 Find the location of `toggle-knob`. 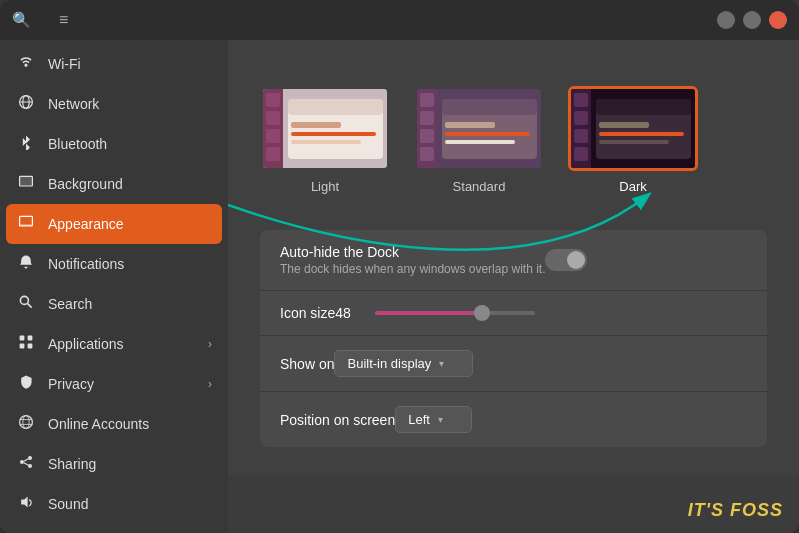

toggle-knob is located at coordinates (576, 260).